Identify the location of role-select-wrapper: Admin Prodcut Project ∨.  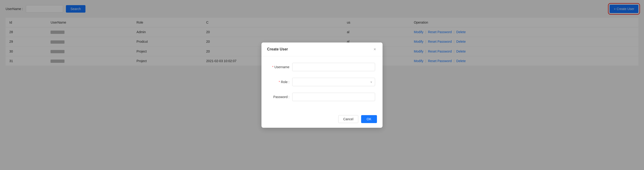
(334, 82).